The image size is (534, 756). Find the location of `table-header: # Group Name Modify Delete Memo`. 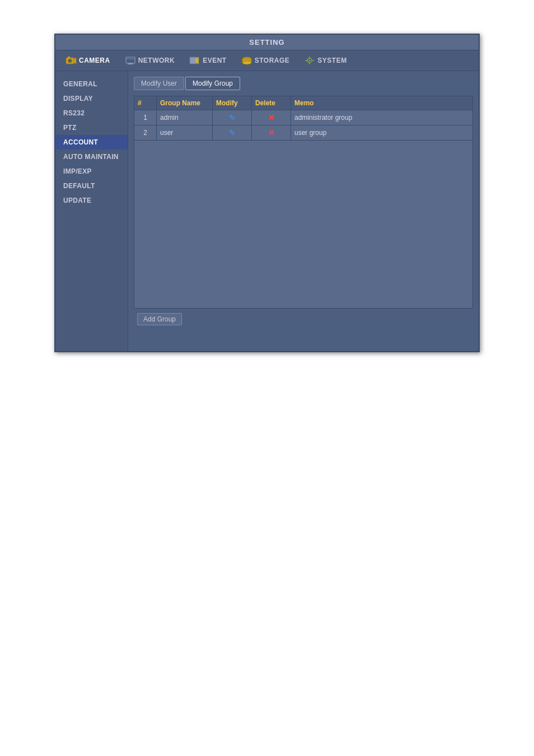

table-header: # Group Name Modify Delete Memo is located at coordinates (303, 103).